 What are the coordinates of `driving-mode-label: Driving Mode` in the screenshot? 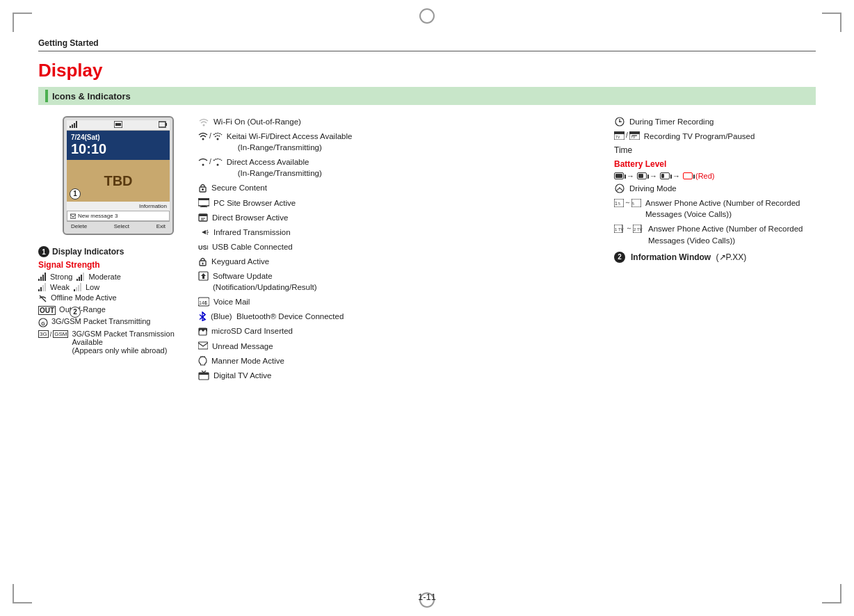 It's located at (653, 188).